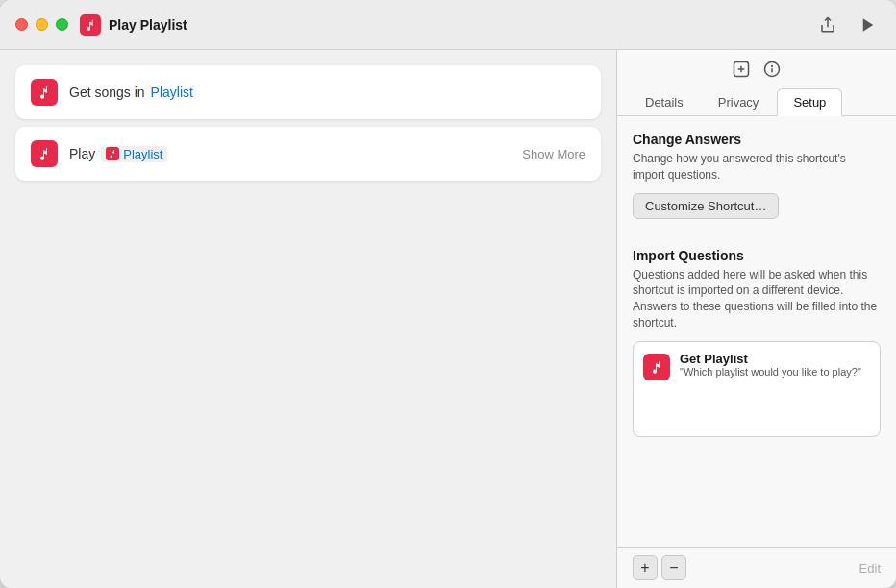  What do you see at coordinates (771, 372) in the screenshot?
I see `import-item-subtitle: "Which playlist would you like to play?"` at bounding box center [771, 372].